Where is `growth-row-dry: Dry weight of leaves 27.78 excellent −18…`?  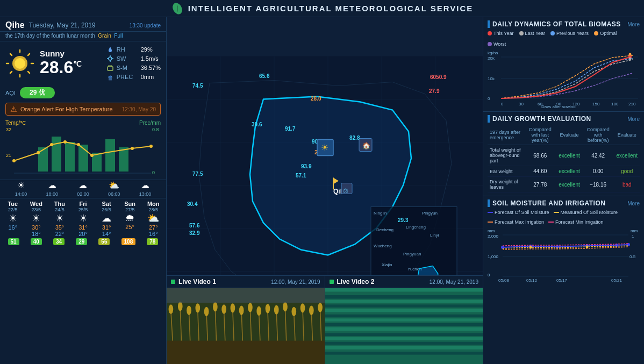
growth-row-dry: Dry weight of leaves 27.78 excellent −18… is located at coordinates (563, 185).